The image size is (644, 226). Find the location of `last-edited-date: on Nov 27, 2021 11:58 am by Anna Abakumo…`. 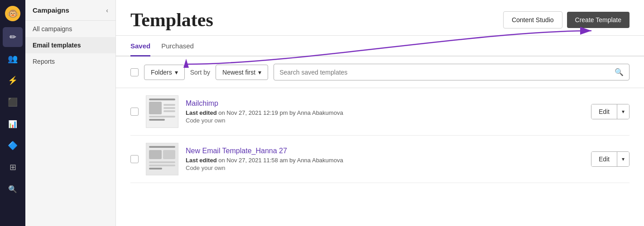

last-edited-date: on Nov 27, 2021 11:58 am by Anna Abakumo… is located at coordinates (281, 160).